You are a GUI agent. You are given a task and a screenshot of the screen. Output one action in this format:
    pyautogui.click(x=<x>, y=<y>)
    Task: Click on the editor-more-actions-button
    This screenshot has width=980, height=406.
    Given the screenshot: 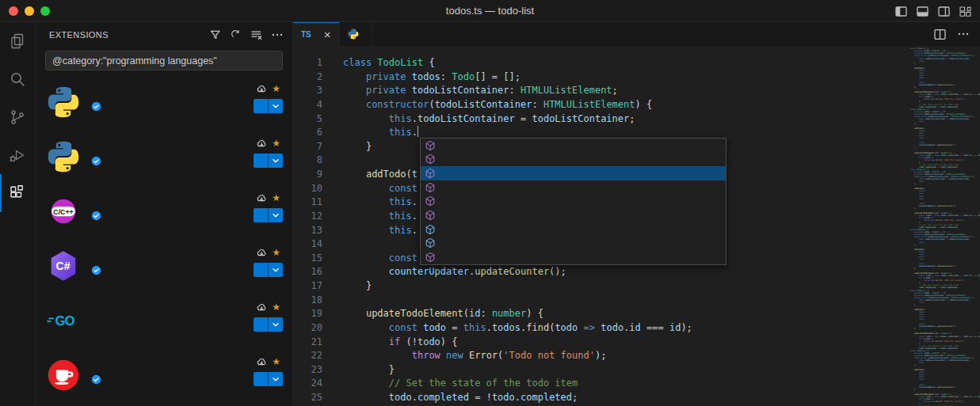 What is the action you would take?
    pyautogui.click(x=963, y=34)
    